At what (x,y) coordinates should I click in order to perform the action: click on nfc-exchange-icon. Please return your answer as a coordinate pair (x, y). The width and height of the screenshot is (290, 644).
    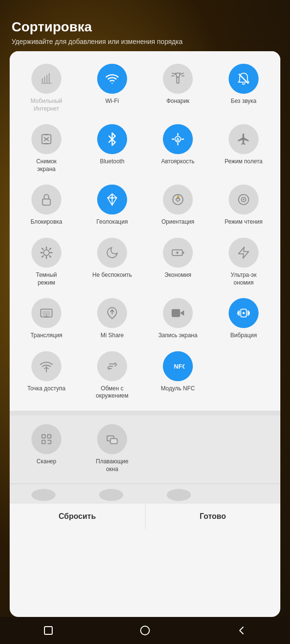
    Looking at the image, I should click on (112, 366).